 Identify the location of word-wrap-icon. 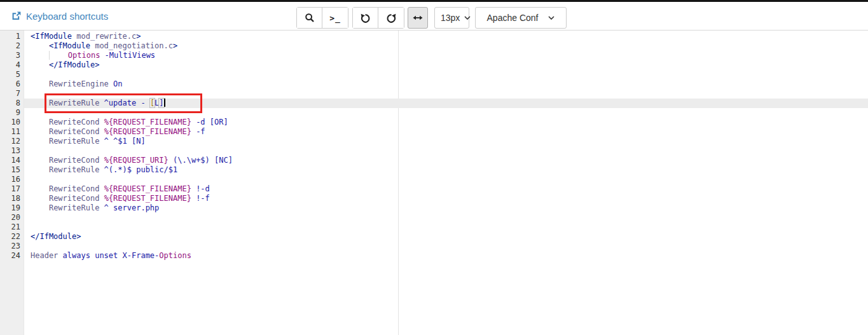
(418, 18).